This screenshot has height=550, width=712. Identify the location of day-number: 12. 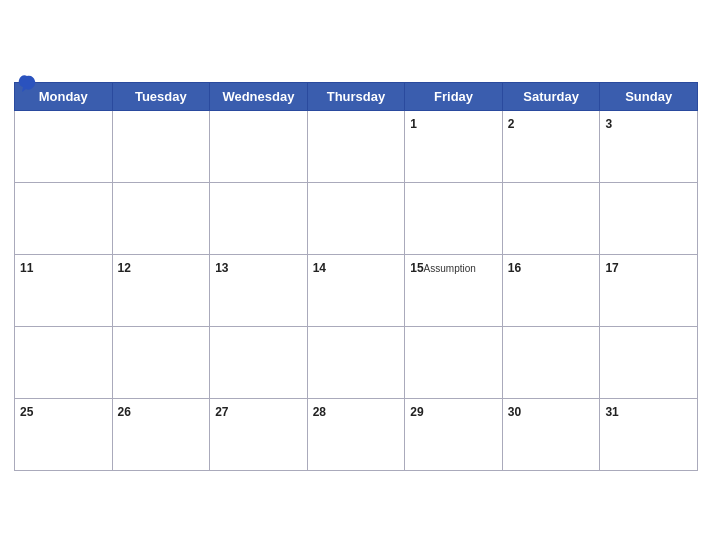
(124, 268).